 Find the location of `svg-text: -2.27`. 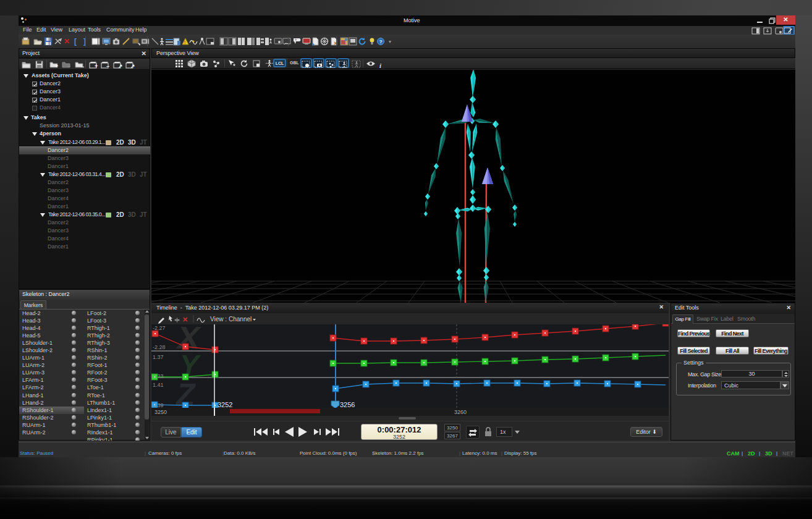

svg-text: -2.27 is located at coordinates (159, 328).